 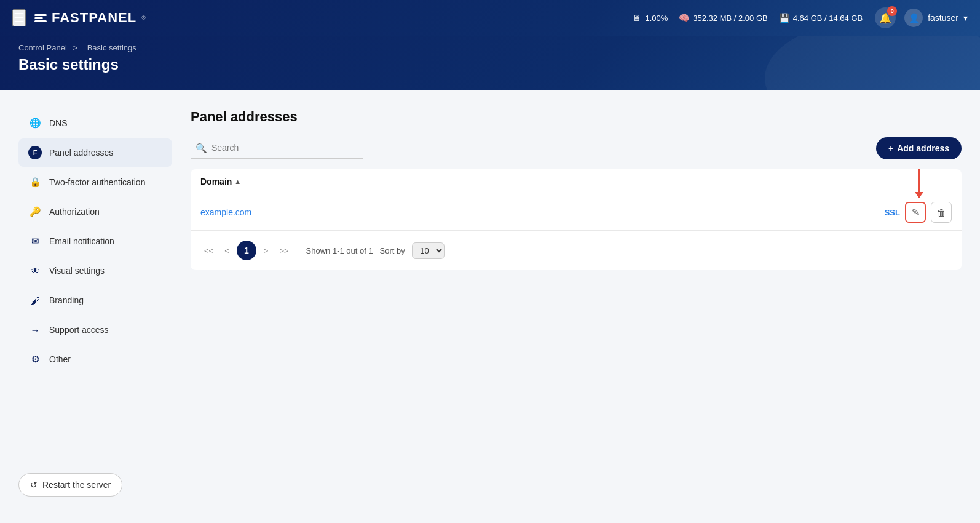 What do you see at coordinates (392, 251) in the screenshot?
I see `sort-by-label: Sort by` at bounding box center [392, 251].